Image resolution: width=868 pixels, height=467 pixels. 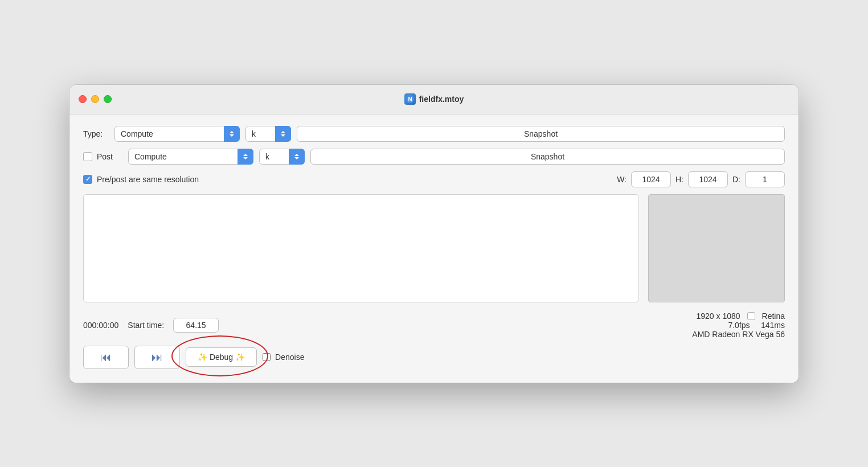 I want to click on denoise-label: Denoise, so click(x=289, y=357).